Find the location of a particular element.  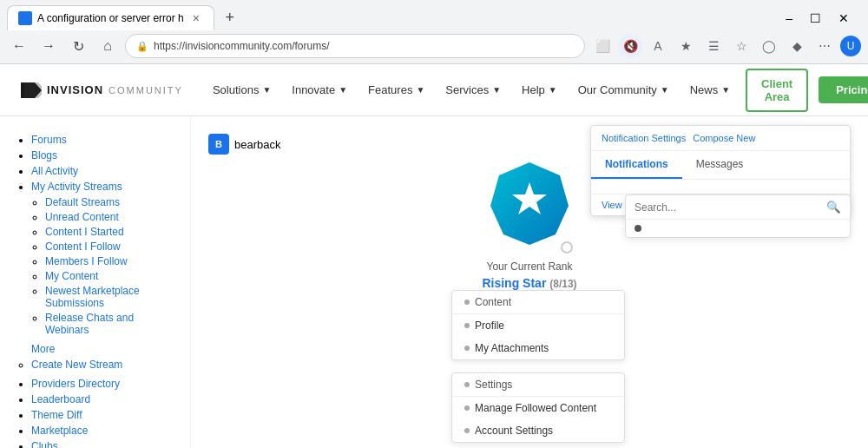

sidebar-providers-directory: Providers Directory is located at coordinates (102, 384).